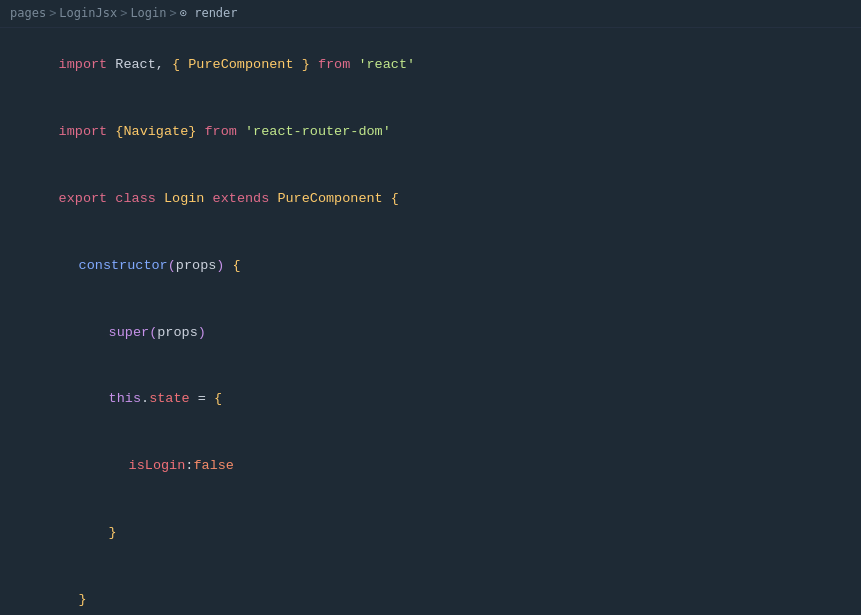  Describe the element at coordinates (430, 466) in the screenshot. I see `code-line: isLogin:false` at that location.